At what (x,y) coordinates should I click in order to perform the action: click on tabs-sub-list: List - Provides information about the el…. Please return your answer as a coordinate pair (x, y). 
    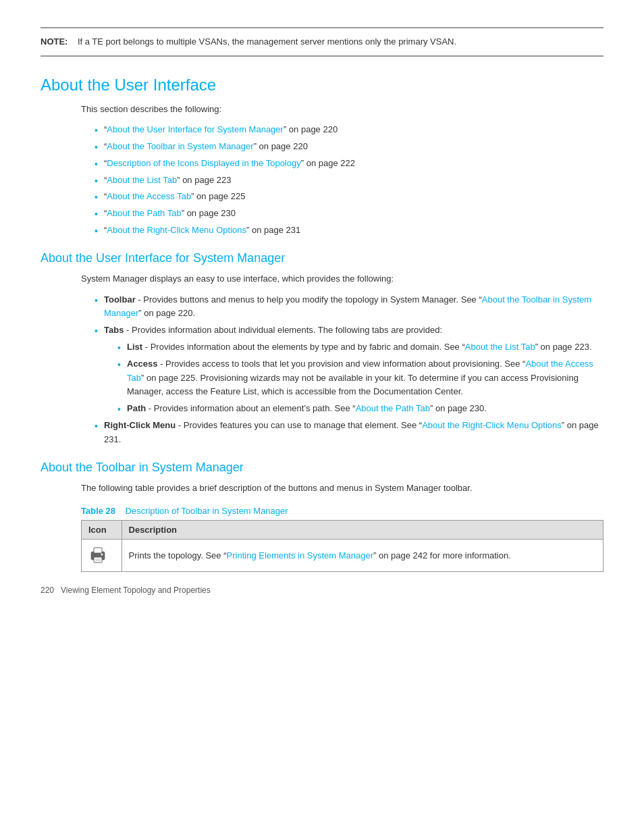
    Looking at the image, I should click on (360, 378).